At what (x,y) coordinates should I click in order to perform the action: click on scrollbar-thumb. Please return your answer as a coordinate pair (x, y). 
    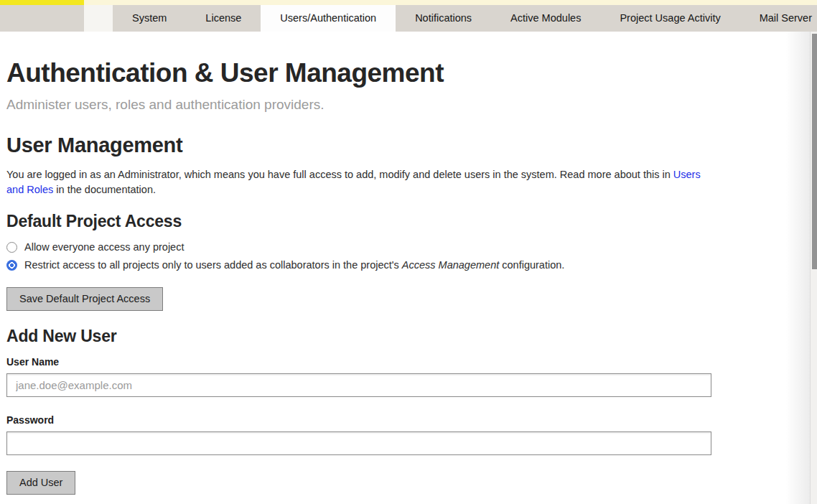
    Looking at the image, I should click on (814, 151).